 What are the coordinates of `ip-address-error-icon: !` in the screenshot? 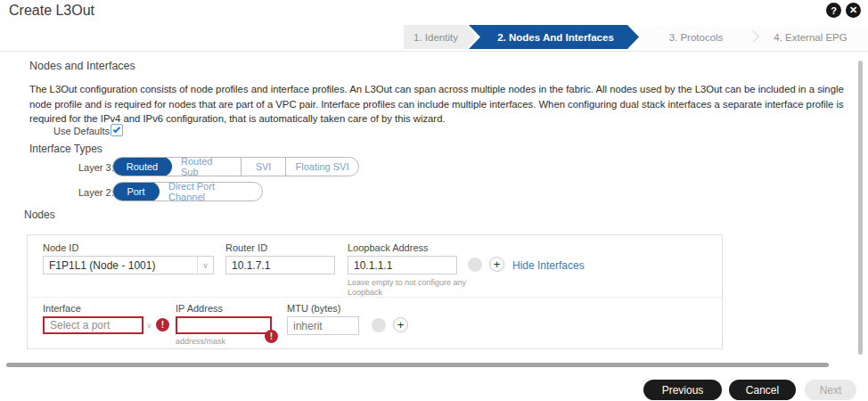 It's located at (271, 337).